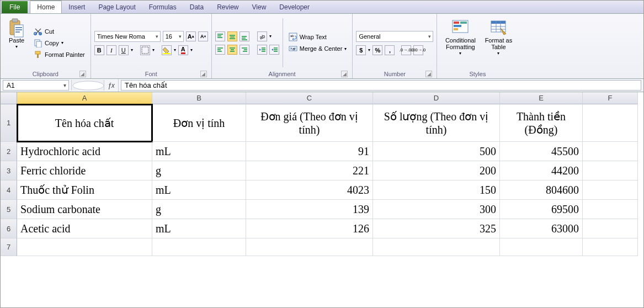 Image resolution: width=644 pixels, height=308 pixels. What do you see at coordinates (610, 229) in the screenshot?
I see `cell-F6` at bounding box center [610, 229].